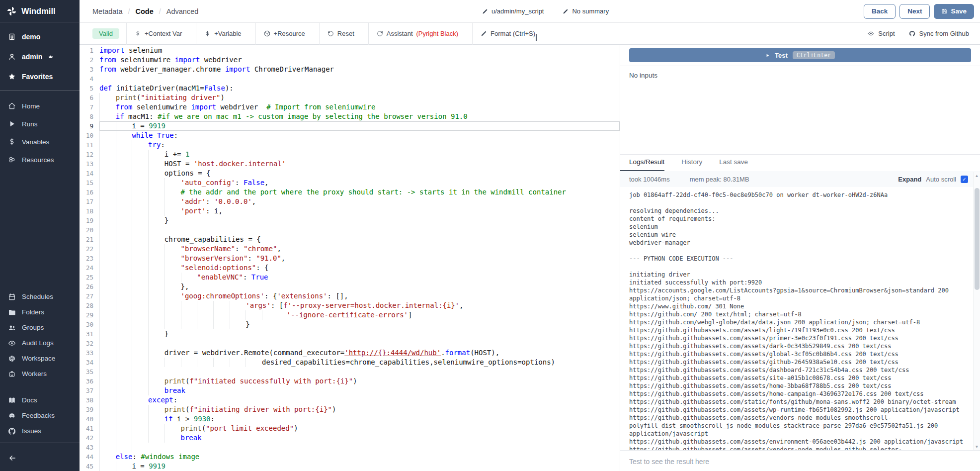 The image size is (980, 471). What do you see at coordinates (350, 419) in the screenshot?
I see `code-line: 40if i > 9930:` at bounding box center [350, 419].